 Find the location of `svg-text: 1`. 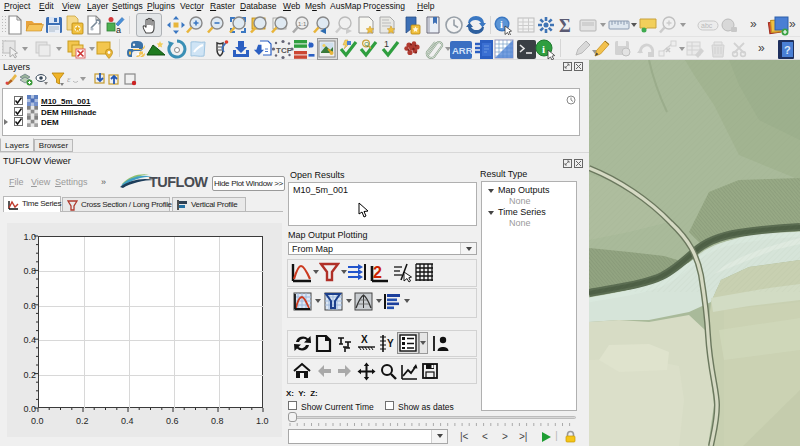

svg-text: 1 is located at coordinates (386, 44).